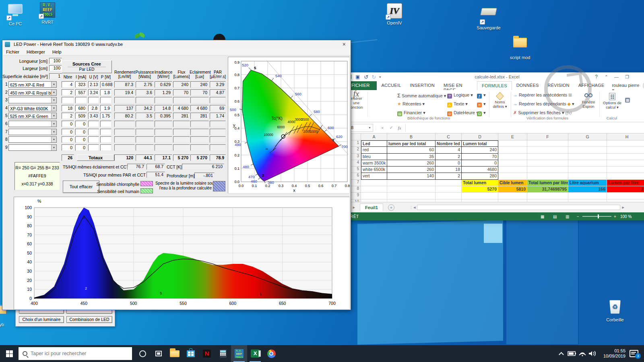 This screenshot has width=644, height=362. Describe the element at coordinates (68, 93) in the screenshot. I see `nbre-input: 2` at that location.